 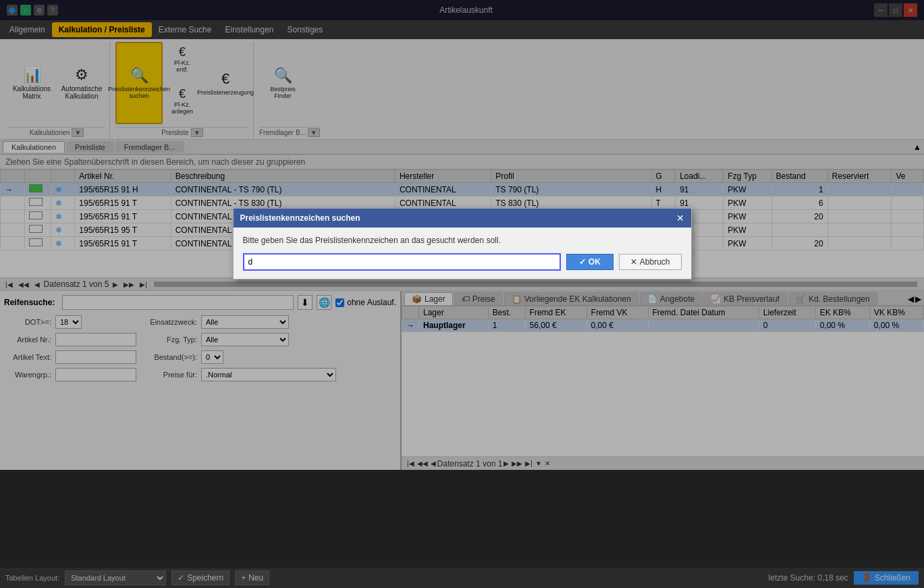 What do you see at coordinates (462, 262) in the screenshot?
I see `dialog-input-row: ✓ OK ✕ Abbruch` at bounding box center [462, 262].